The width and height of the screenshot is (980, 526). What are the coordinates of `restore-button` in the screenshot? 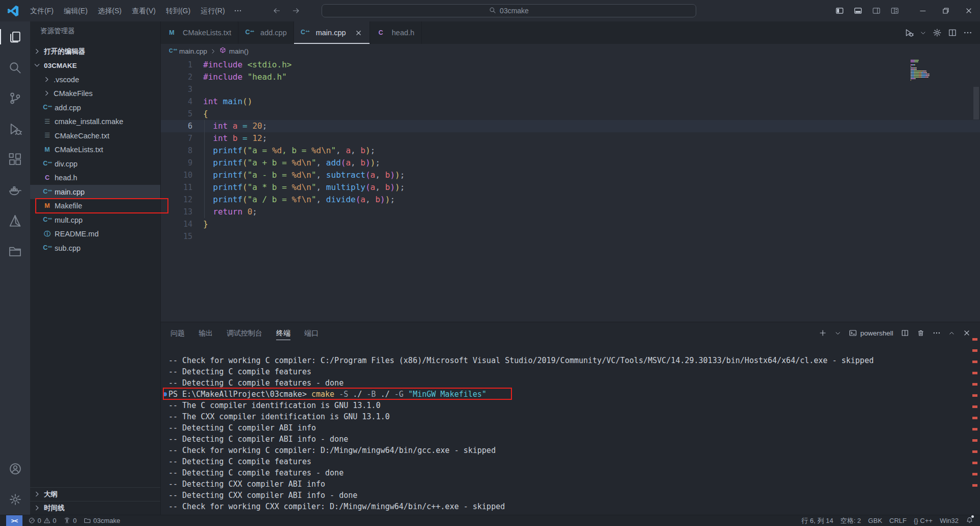 It's located at (945, 11).